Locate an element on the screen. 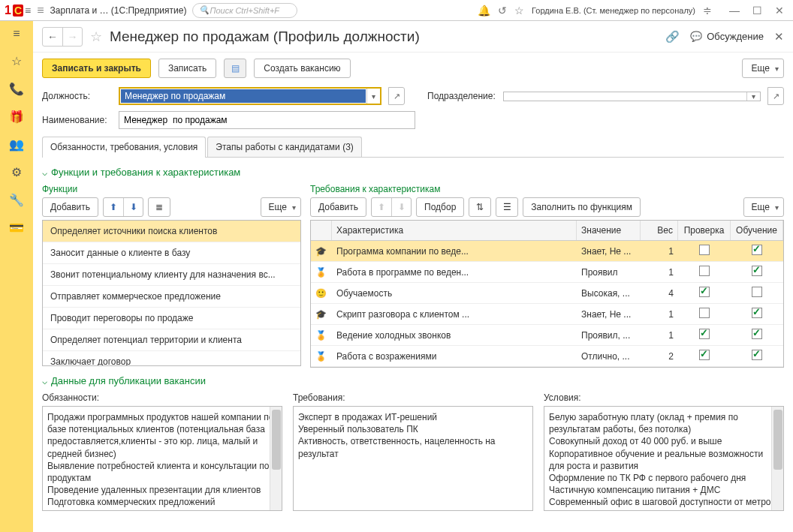 This screenshot has width=793, height=532. menu-icon: ≡ is located at coordinates (17, 34).